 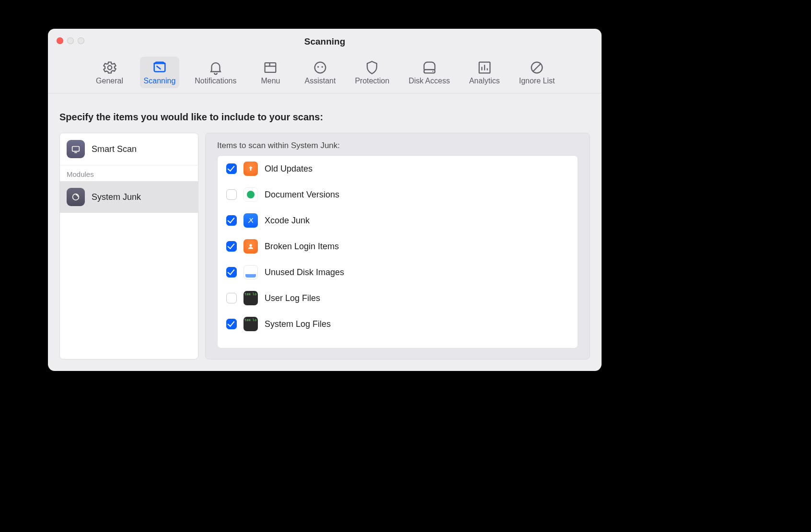 What do you see at coordinates (109, 81) in the screenshot?
I see `tab-label: General` at bounding box center [109, 81].